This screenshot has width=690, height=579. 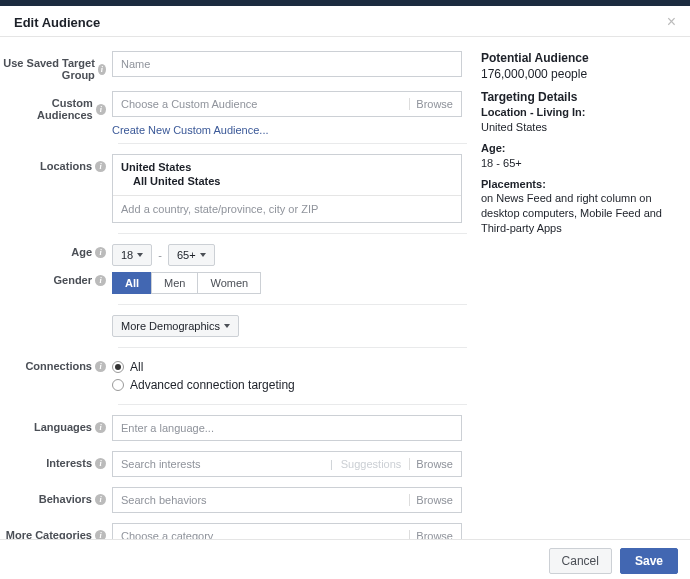 What do you see at coordinates (345, 22) in the screenshot?
I see `titlebar: Edit Audience ×` at bounding box center [345, 22].